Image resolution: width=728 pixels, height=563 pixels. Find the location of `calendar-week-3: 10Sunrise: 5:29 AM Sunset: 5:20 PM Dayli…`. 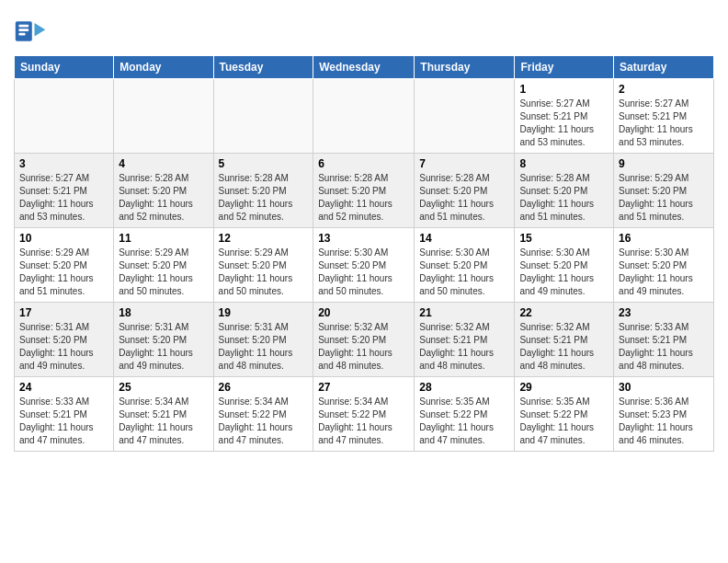

calendar-week-3: 10Sunrise: 5:29 AM Sunset: 5:20 PM Dayli… is located at coordinates (364, 265).